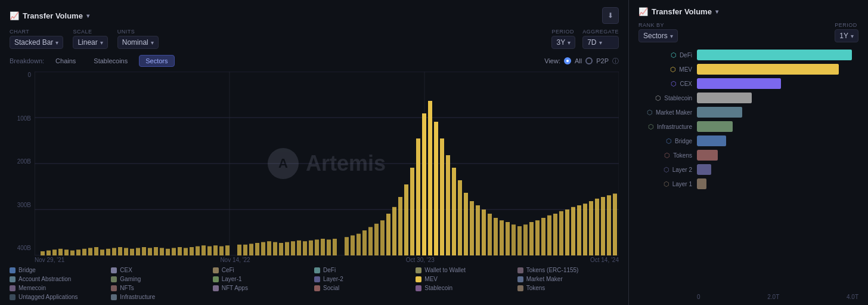  Describe the element at coordinates (568, 61) in the screenshot. I see `view-all-radio` at that location.